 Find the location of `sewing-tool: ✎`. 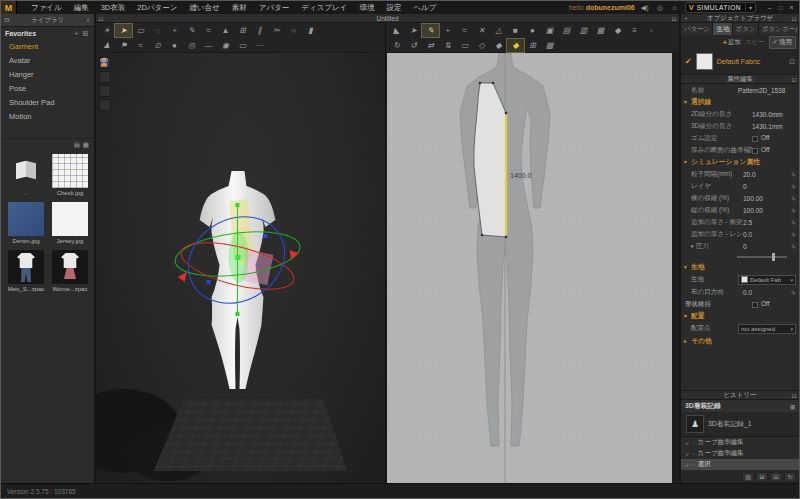

sewing-tool: ✎ is located at coordinates (192, 30).